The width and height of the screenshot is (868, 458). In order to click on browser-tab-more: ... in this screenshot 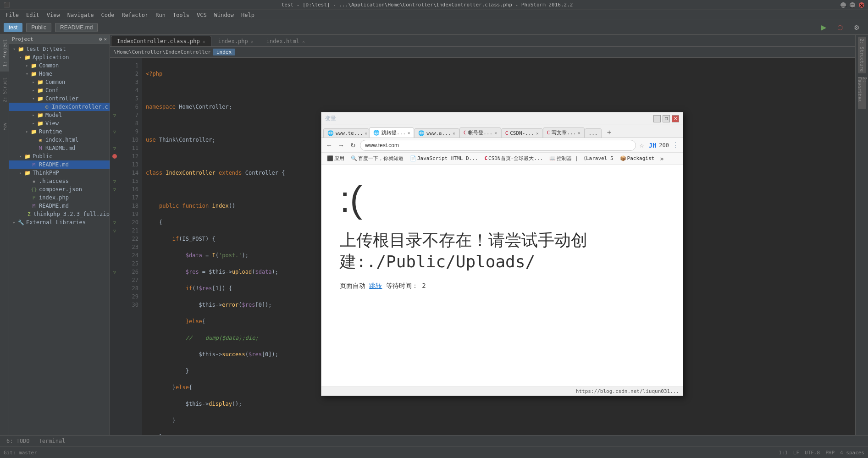, I will do `click(593, 133)`.